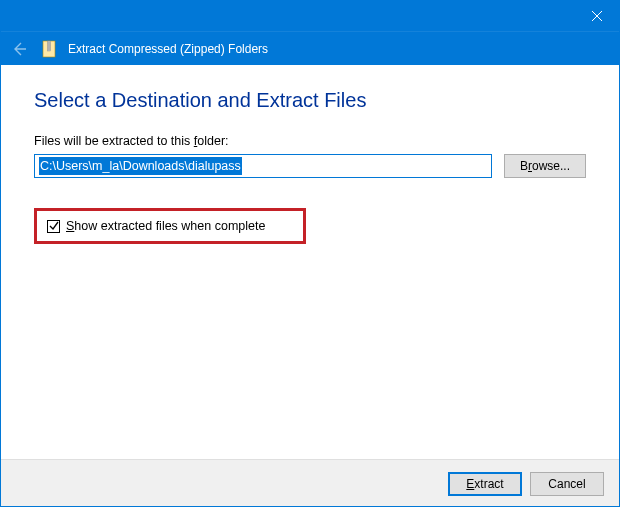 The image size is (620, 507). Describe the element at coordinates (310, 141) in the screenshot. I see `destination-label: Files will be extracted to this folder:` at that location.